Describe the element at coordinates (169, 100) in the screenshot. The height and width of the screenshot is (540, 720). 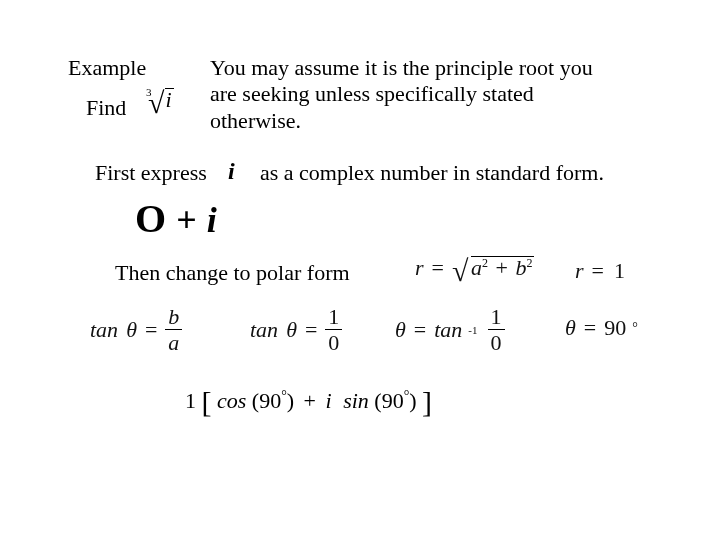
I see `radical-body: i` at that location.